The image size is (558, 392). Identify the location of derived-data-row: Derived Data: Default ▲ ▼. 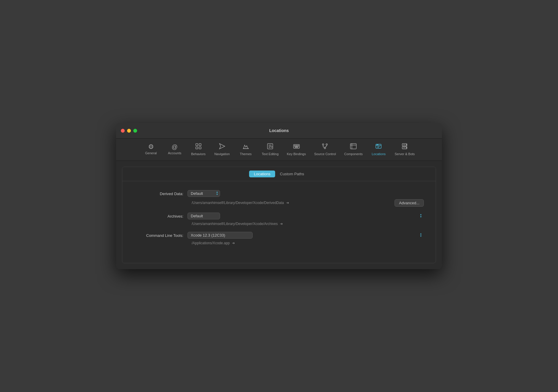
(279, 194).